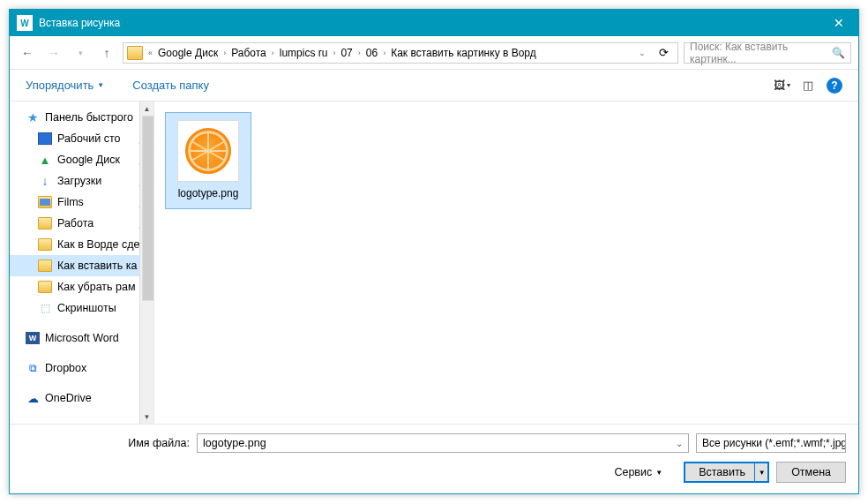 Image resolution: width=868 pixels, height=504 pixels. I want to click on insert-dropdown: ▼, so click(761, 472).